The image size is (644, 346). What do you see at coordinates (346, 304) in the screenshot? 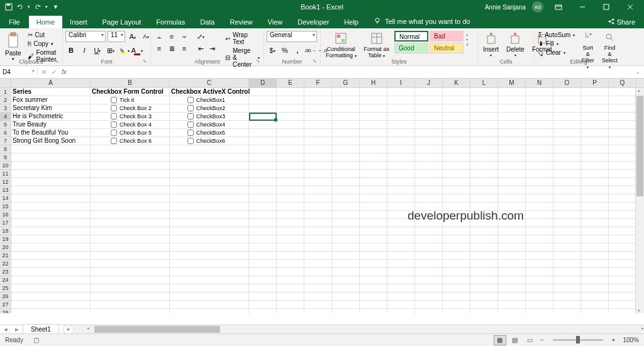
I see `cell-G27` at bounding box center [346, 304].